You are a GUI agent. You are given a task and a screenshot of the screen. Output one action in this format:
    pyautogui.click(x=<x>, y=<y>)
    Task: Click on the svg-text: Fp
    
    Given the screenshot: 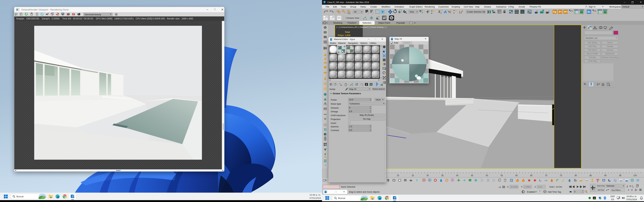 What is the action you would take?
    pyautogui.click(x=555, y=12)
    